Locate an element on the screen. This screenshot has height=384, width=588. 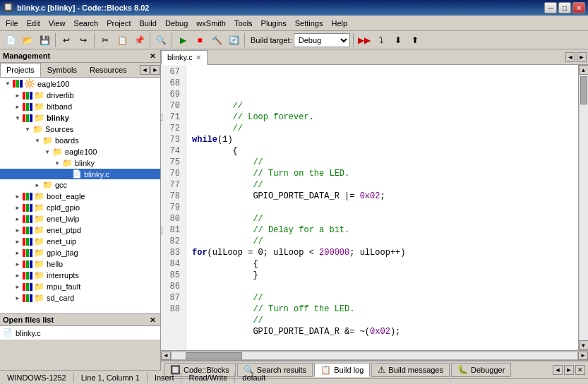
mgmt-nav-left: ◄ is located at coordinates (145, 70).